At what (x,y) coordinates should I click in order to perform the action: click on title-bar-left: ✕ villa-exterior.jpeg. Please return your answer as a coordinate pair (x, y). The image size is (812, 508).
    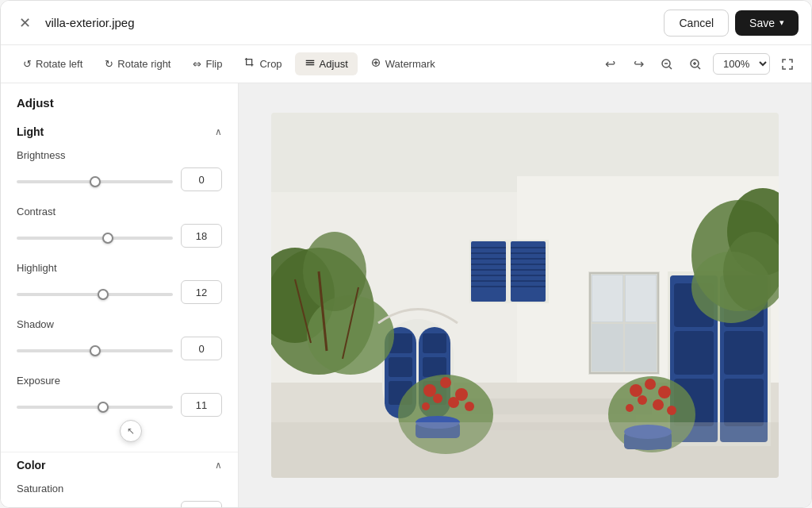
    Looking at the image, I should click on (75, 23).